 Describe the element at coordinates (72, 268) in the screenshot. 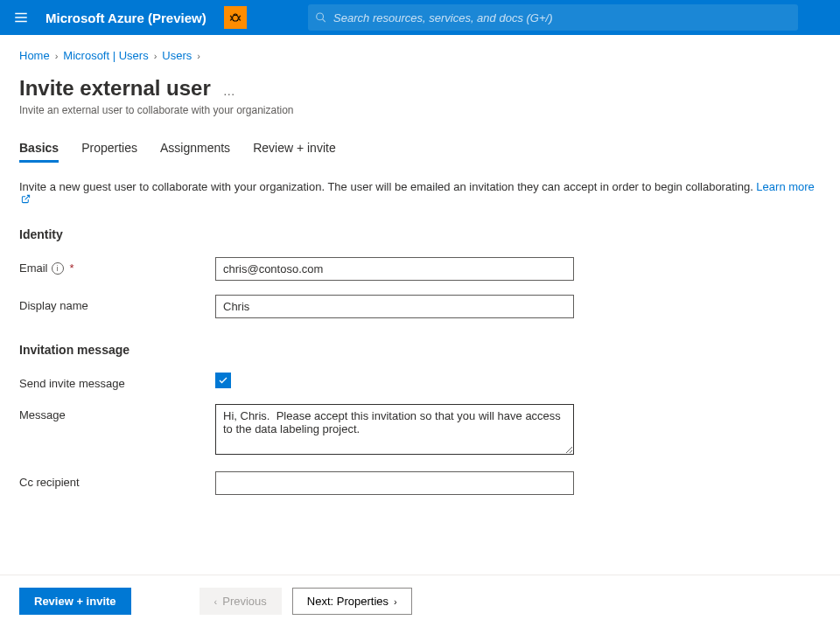

I see `required-star: *` at that location.